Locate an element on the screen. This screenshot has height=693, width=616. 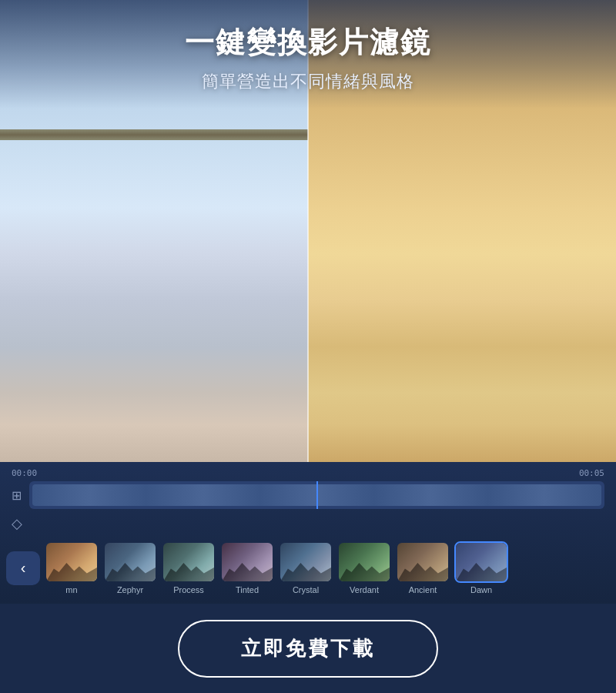
time-labels: 00:00 00:05 is located at coordinates (308, 473).